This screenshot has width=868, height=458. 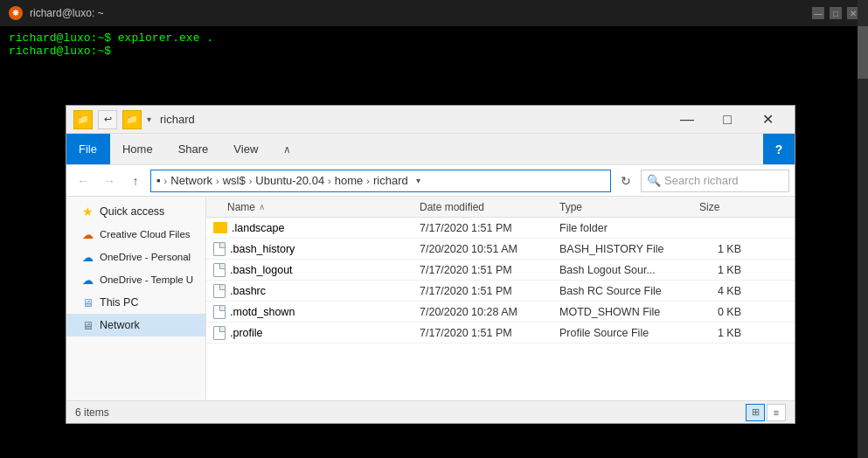 What do you see at coordinates (836, 13) in the screenshot?
I see `terminal-win-controls: — □ ✕` at bounding box center [836, 13].